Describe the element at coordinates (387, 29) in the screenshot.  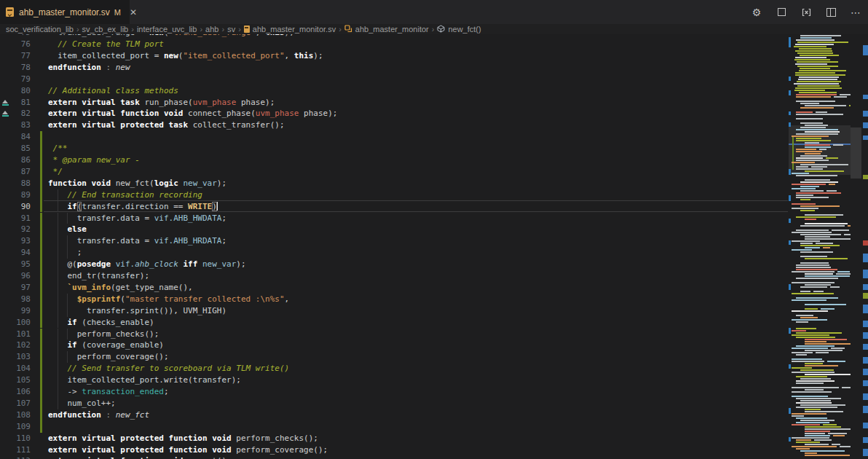
I see `breadcrumb-item-ahb-master-monitor: ahb_master_monitor` at that location.